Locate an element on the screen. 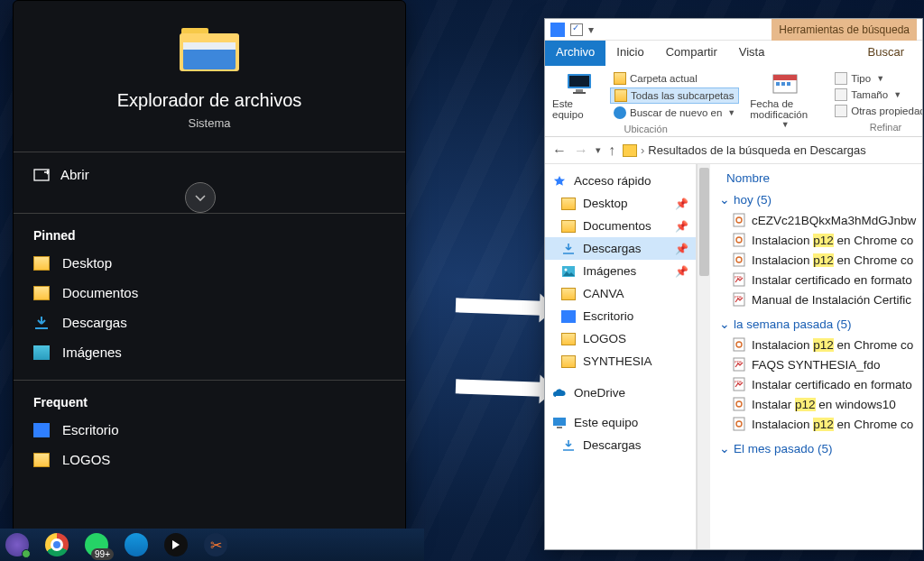 The width and height of the screenshot is (924, 561). start-title: Explorador de archivos is located at coordinates (209, 101).